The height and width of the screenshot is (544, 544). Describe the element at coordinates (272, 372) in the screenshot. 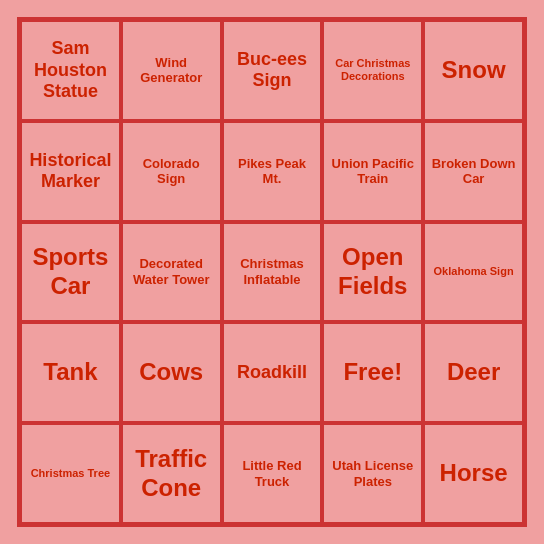

I see `bingo-cell-r3c2: Roadkill` at that location.